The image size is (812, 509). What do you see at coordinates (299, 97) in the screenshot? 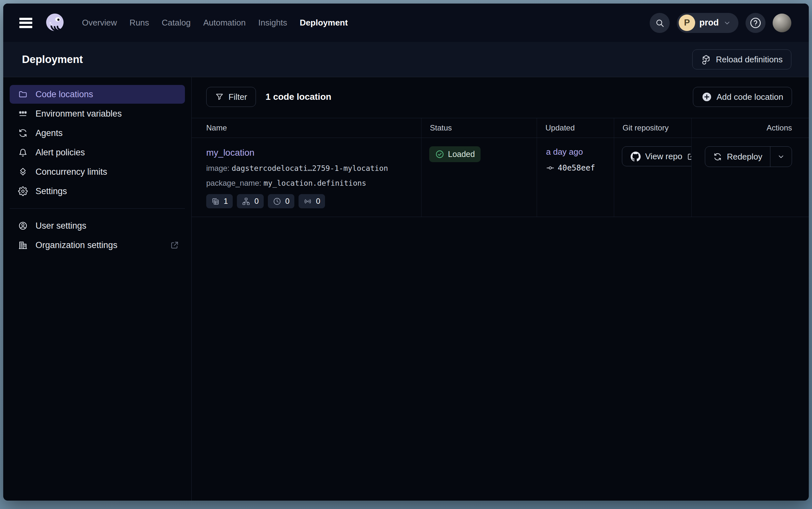
I see `code-location-count: 1 code location` at bounding box center [299, 97].